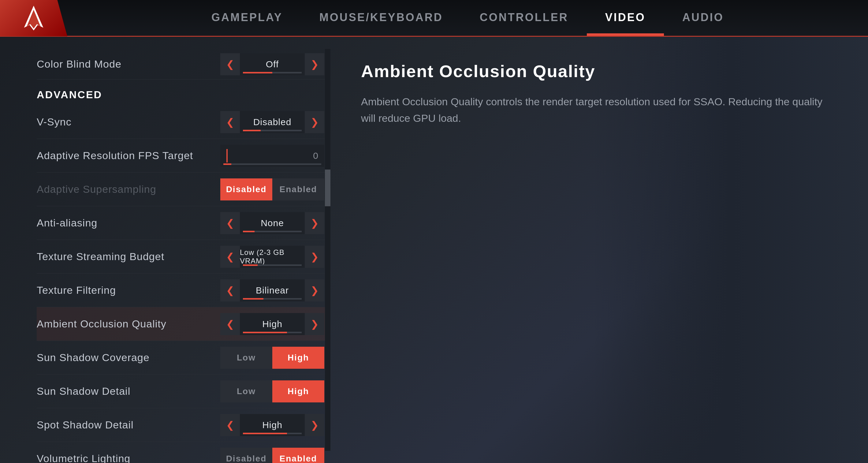 The width and height of the screenshot is (868, 463). I want to click on apex-logo-icon, so click(34, 18).